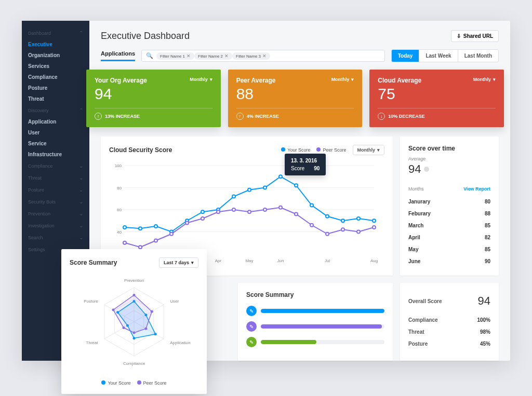 This screenshot has width=532, height=396. What do you see at coordinates (56, 143) in the screenshot?
I see `sidebar-item-service: Service` at bounding box center [56, 143].